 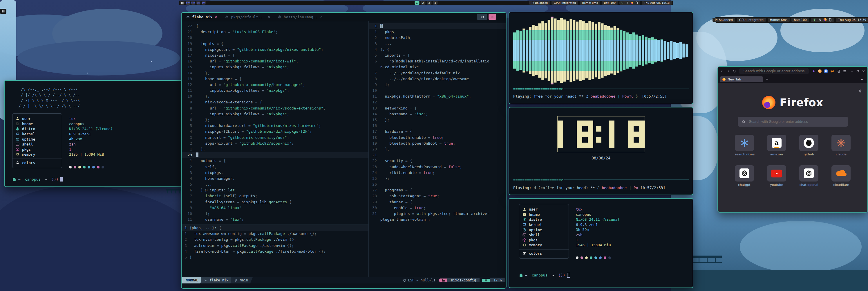 I want to click on scroll-percent: 17 %, so click(x=498, y=280).